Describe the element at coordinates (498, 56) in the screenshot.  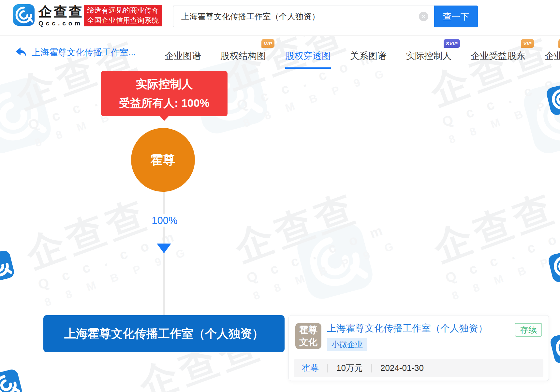
I see `tab-label: 企业受益股东` at that location.